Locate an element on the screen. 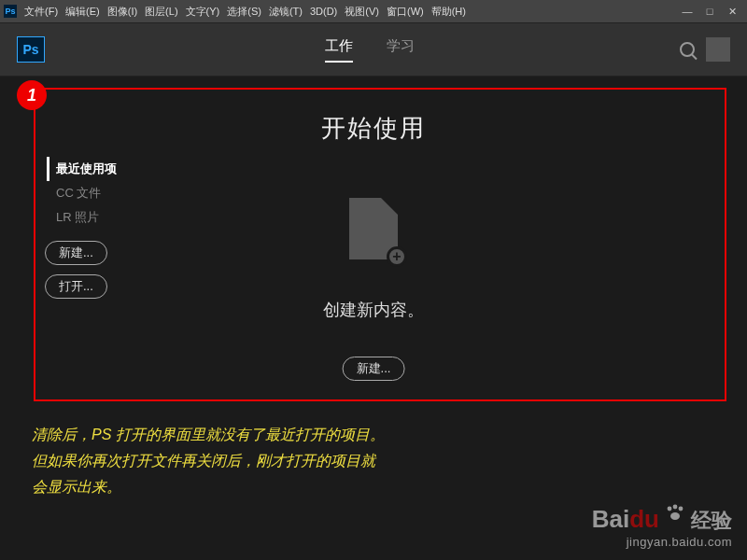  app-icon-mini: Ps is located at coordinates (10, 11).